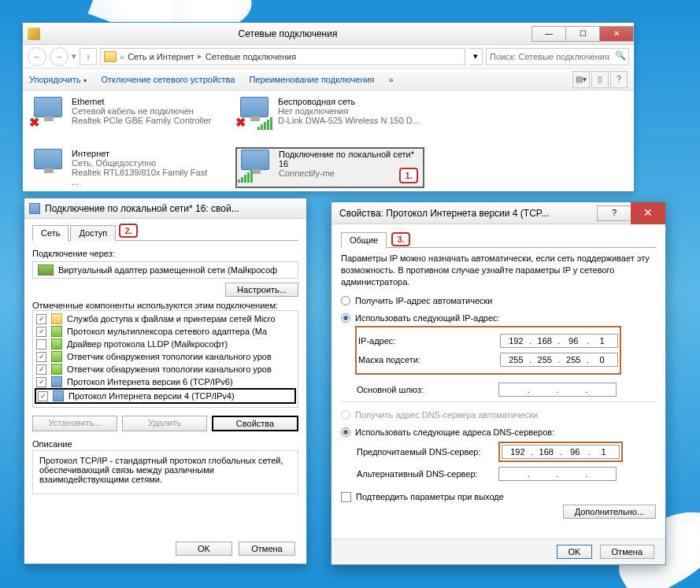  Describe the element at coordinates (557, 57) in the screenshot. I see `search-input` at that location.